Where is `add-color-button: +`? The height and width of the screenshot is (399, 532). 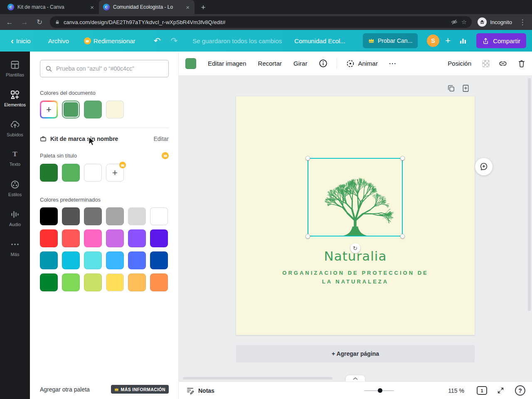 add-color-button: + is located at coordinates (49, 110).